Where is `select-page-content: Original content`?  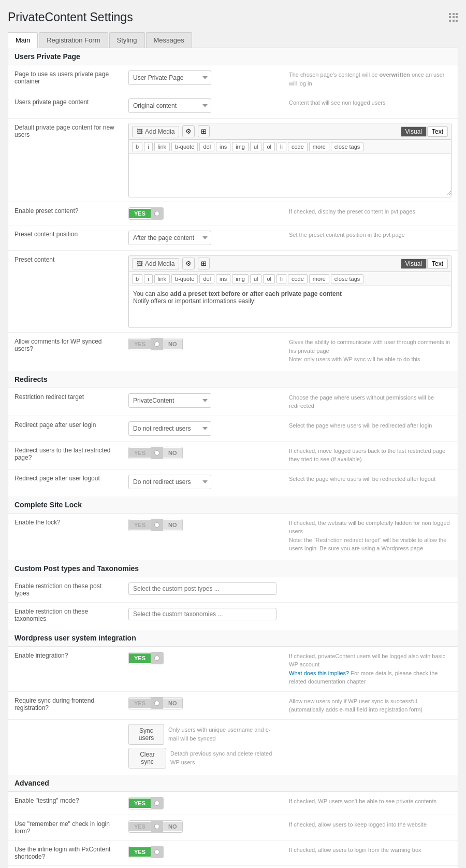
select-page-content: Original content is located at coordinates (170, 106).